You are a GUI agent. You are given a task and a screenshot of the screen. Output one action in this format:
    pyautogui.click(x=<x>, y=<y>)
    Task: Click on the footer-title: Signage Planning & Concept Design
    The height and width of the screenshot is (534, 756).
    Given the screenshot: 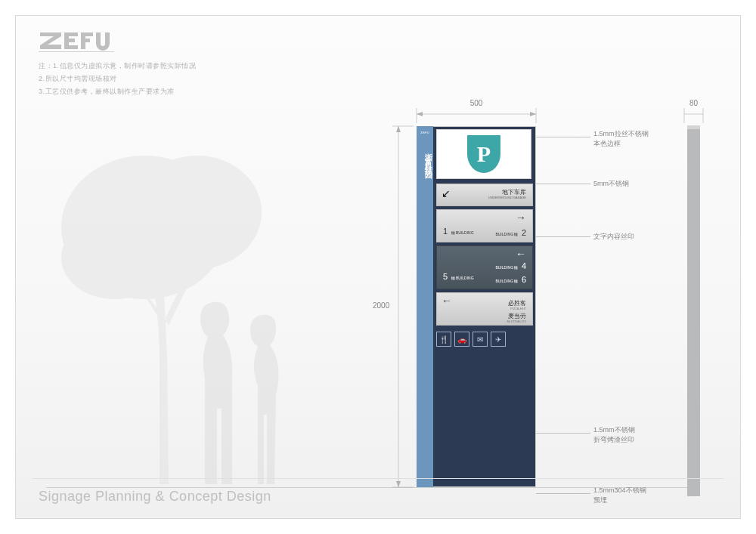 What is the action you would take?
    pyautogui.click(x=155, y=497)
    